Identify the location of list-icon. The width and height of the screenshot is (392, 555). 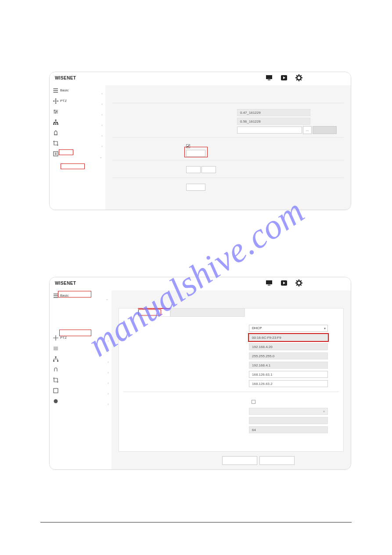
(56, 90).